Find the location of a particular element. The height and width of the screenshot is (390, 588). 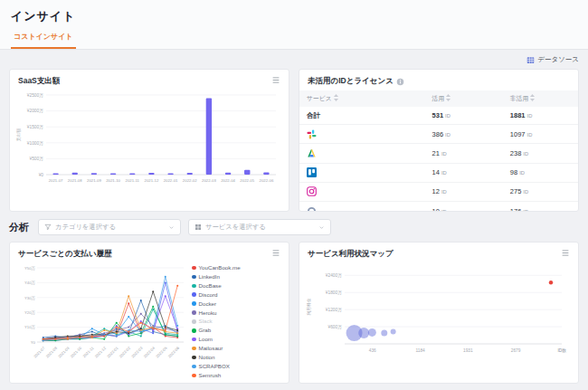

license-table-row: 14ID98ID is located at coordinates (439, 172).